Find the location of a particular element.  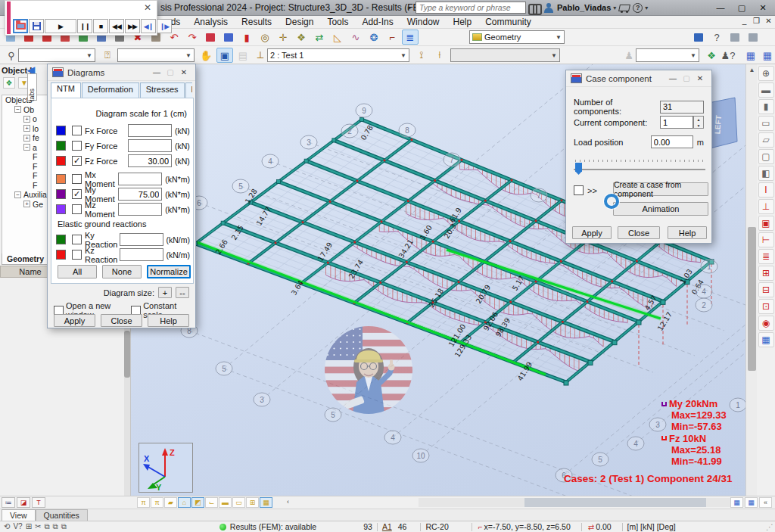

component-icon-icon: ♟ is located at coordinates (629, 55).